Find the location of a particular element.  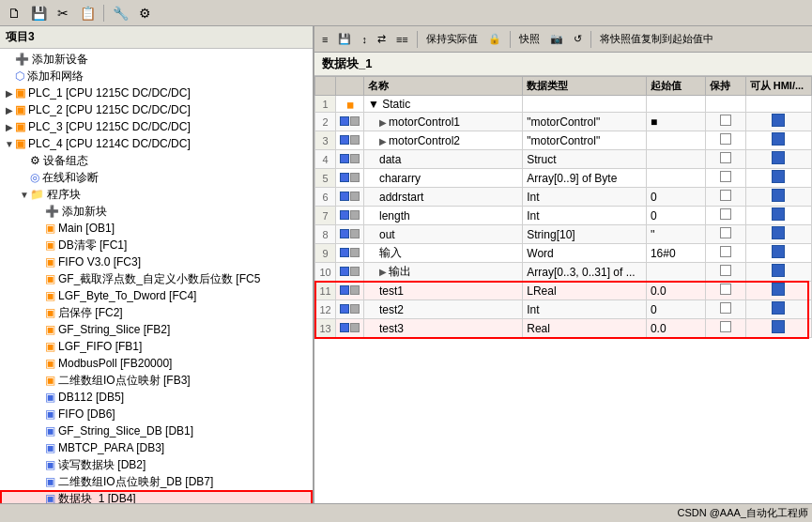

tree-item-hold: ▣ 启保停 [FC2] is located at coordinates (156, 313).